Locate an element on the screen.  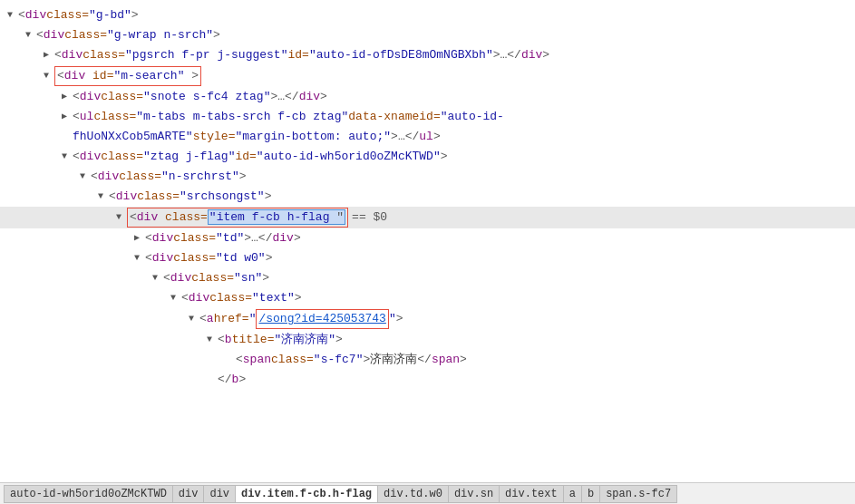
attr-value: "g-bd" is located at coordinates (111, 15).